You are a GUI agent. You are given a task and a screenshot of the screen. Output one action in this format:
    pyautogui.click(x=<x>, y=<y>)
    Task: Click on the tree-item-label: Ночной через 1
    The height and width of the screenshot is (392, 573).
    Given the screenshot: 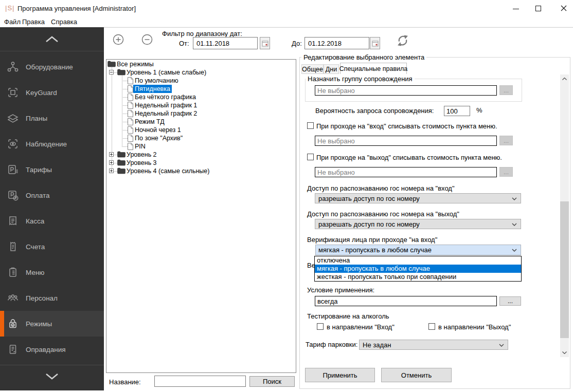 What is the action you would take?
    pyautogui.click(x=158, y=130)
    